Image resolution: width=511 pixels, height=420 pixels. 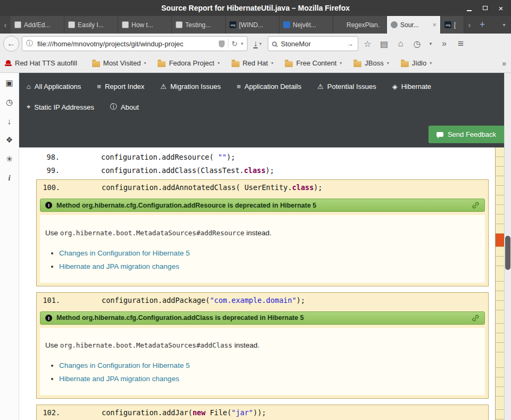 I want to click on send-feedback-button: Send Feedback, so click(x=466, y=134).